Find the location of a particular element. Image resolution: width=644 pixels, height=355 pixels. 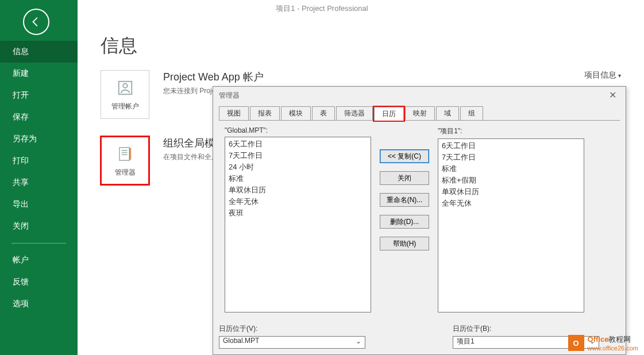

sidebar-item: 新建 is located at coordinates (39, 74).